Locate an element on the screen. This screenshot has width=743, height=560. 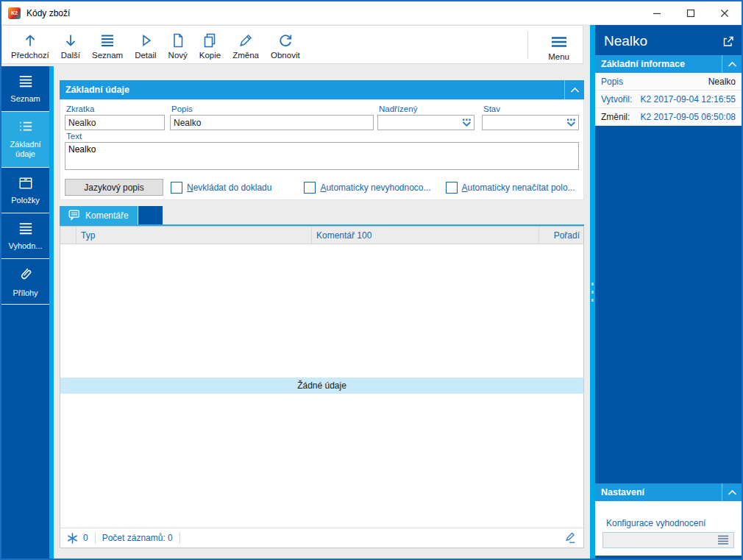
section-header-zakladni-udaje: Základní údaje is located at coordinates (322, 90).